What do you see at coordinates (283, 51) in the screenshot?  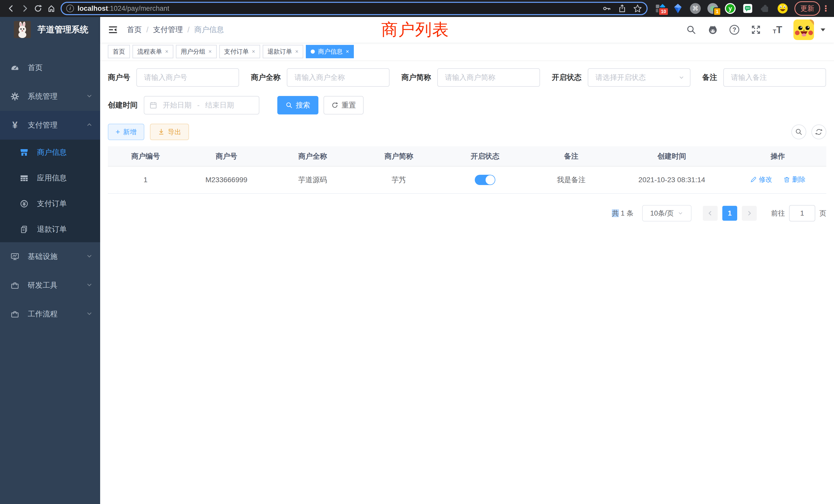 I see `tag-refund-order: 退款订单×` at bounding box center [283, 51].